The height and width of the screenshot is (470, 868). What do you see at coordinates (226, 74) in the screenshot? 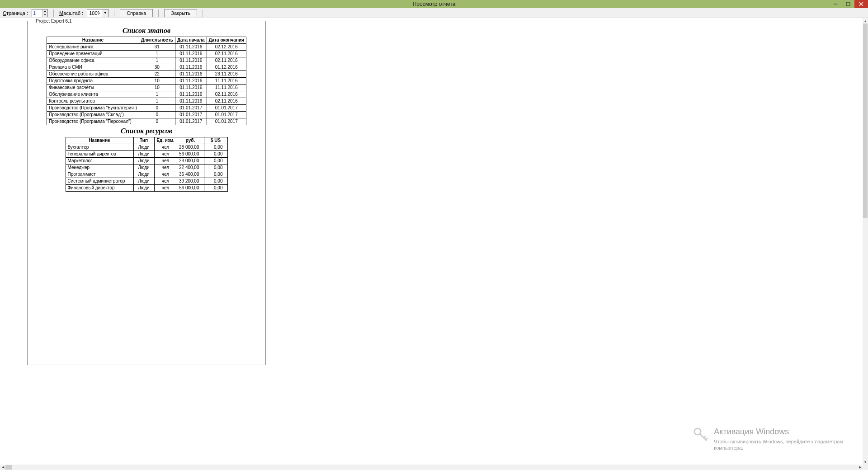
I see `stage-end: 23.11.2016` at bounding box center [226, 74].